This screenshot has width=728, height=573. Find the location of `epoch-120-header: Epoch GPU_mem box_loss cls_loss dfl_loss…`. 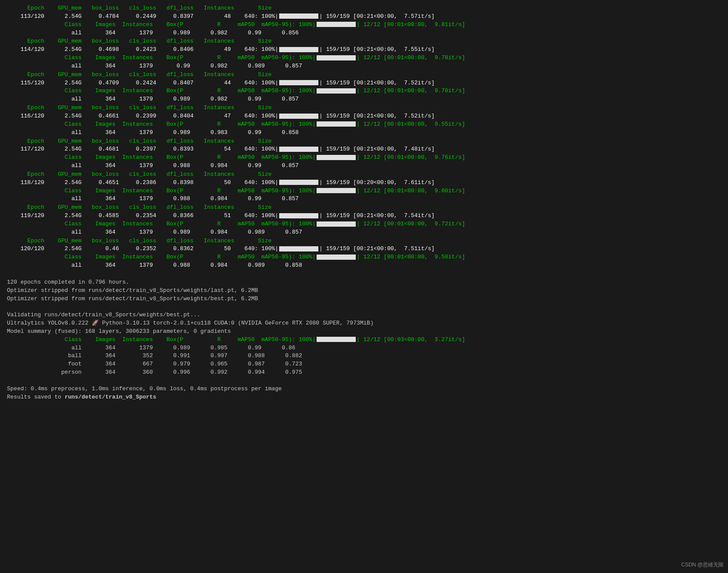

epoch-120-header: Epoch GPU_mem box_loss cls_loss dfl_loss… is located at coordinates (364, 241).